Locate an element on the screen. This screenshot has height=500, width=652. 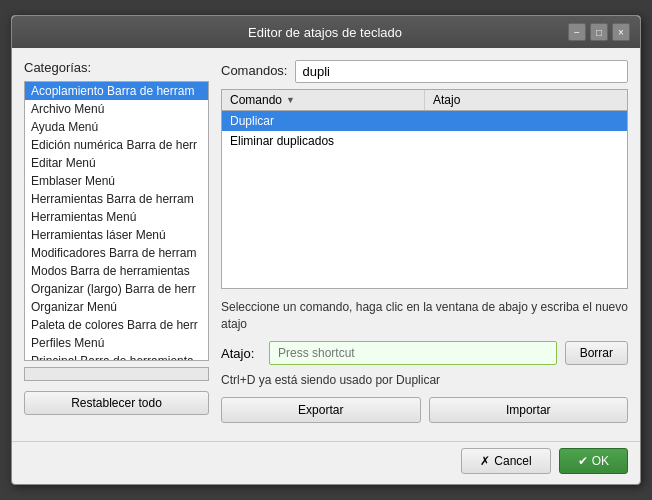
dialog-title: Editor de atajos de teclado is located at coordinates (325, 32).